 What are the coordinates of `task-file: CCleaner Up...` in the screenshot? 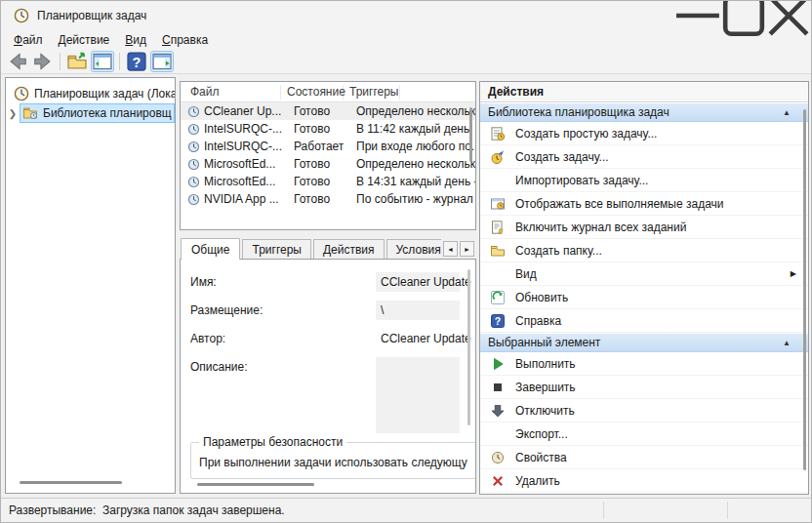 It's located at (246, 111).